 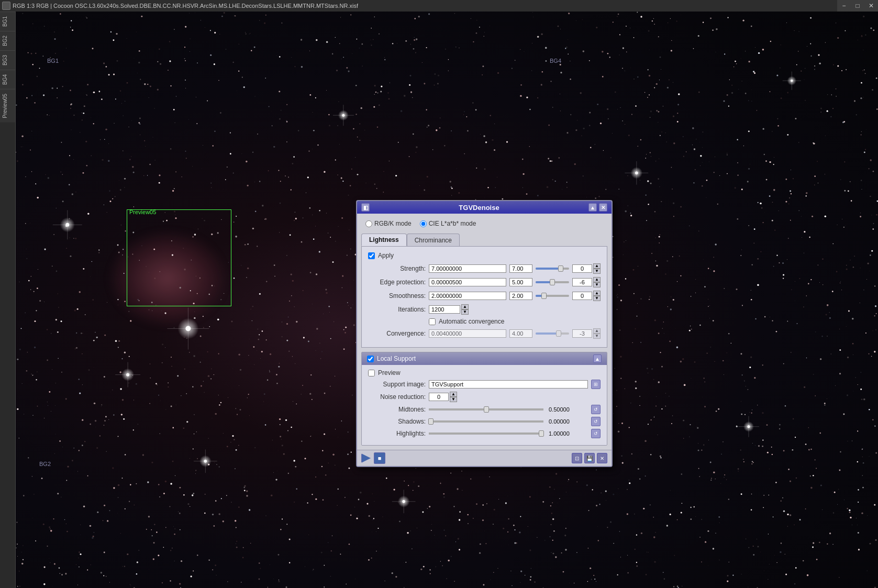 What do you see at coordinates (465, 307) in the screenshot?
I see `iterations-spin-up: ▲` at bounding box center [465, 307].